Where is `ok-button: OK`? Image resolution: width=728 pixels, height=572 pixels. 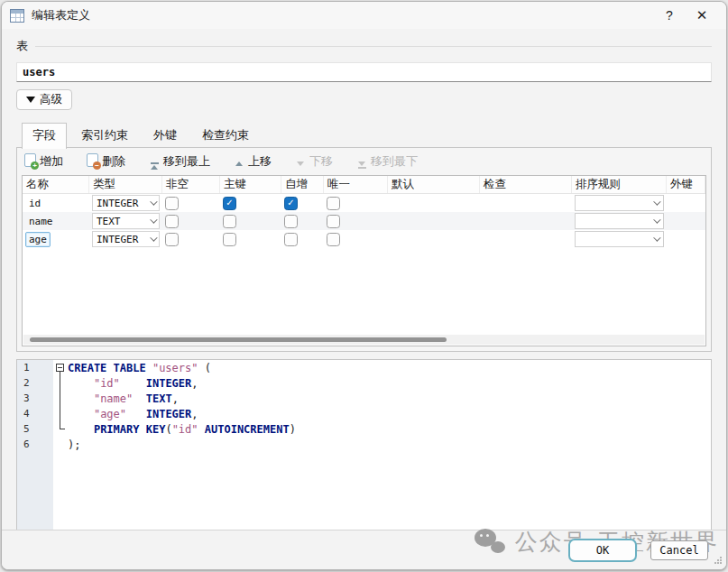 ok-button: OK is located at coordinates (603, 550).